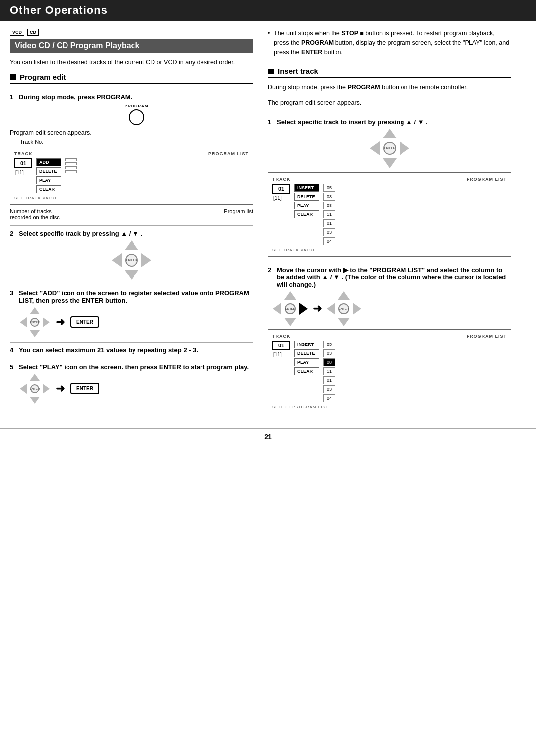 The height and width of the screenshot is (756, 536). Describe the element at coordinates (390, 179) in the screenshot. I see `insert-diag-header-1: TRACK PROGRAM LIST` at that location.